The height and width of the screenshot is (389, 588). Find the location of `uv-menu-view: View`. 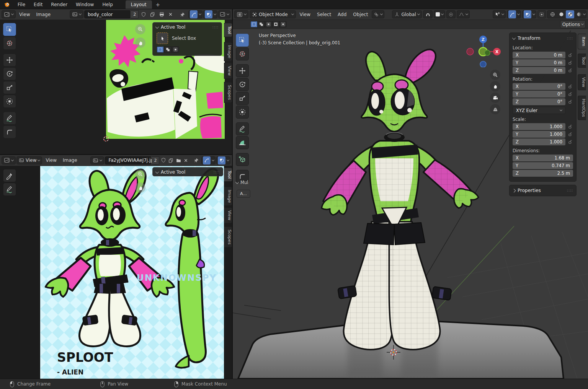

uv-menu-view: View is located at coordinates (24, 15).